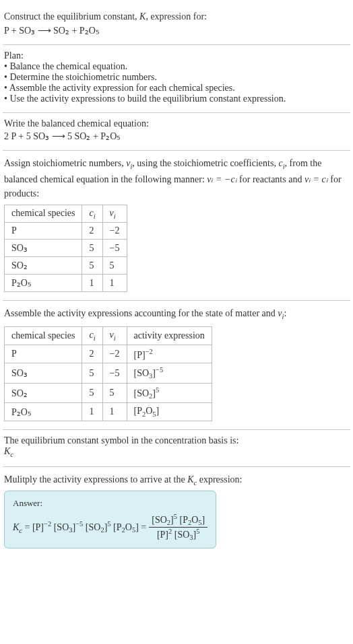 The width and height of the screenshot is (353, 644). What do you see at coordinates (169, 335) in the screenshot?
I see `table-header: activity expression` at bounding box center [169, 335].